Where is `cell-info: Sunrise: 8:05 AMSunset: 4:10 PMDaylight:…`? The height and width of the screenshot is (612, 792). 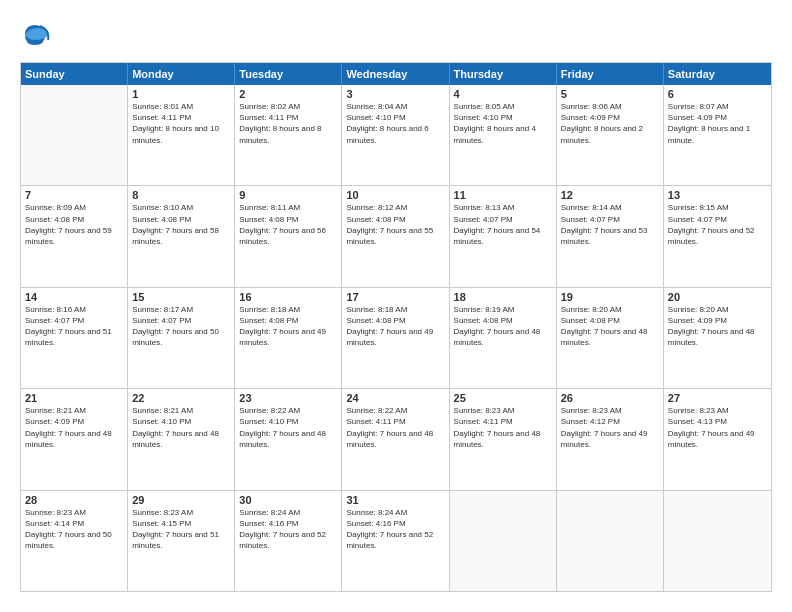
cell-info: Sunrise: 8:05 AMSunset: 4:10 PMDaylight:… is located at coordinates (503, 124).